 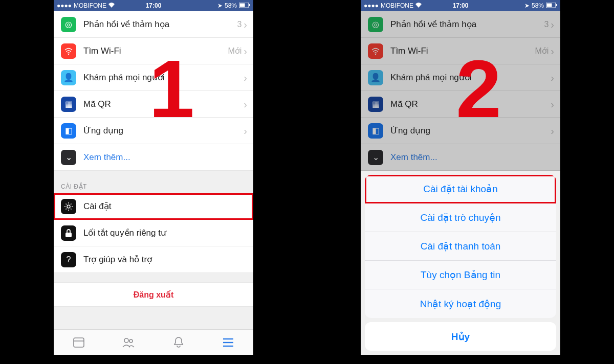 What do you see at coordinates (128, 343) in the screenshot?
I see `tab-friends` at bounding box center [128, 343].